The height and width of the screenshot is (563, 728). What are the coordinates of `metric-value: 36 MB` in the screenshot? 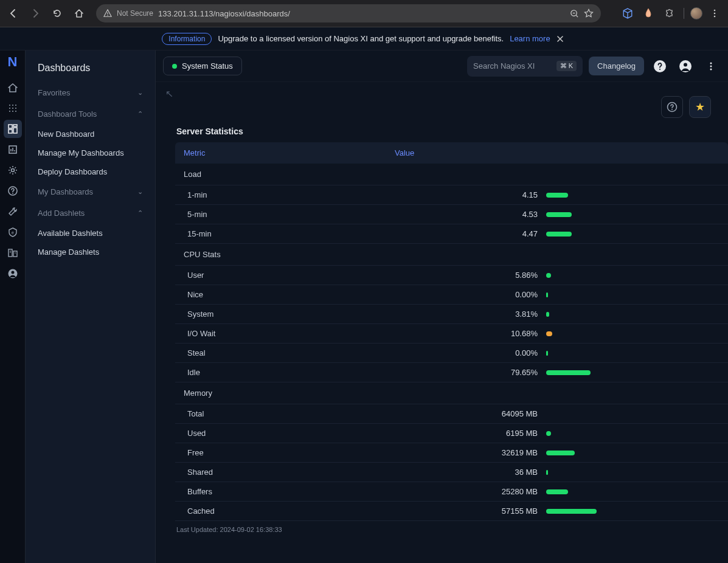 It's located at (458, 472).